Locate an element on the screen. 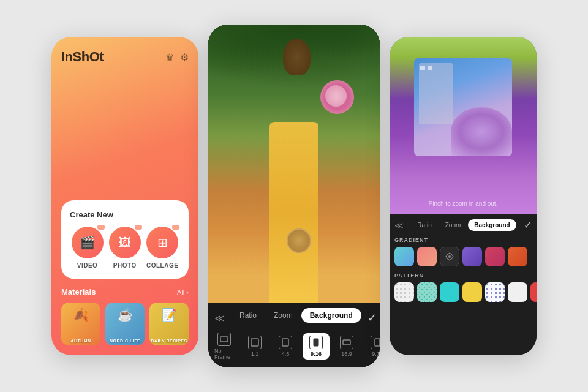 Image resolution: width=588 pixels, height=392 pixels. photo-button: 🖼 PHOTO is located at coordinates (125, 247).